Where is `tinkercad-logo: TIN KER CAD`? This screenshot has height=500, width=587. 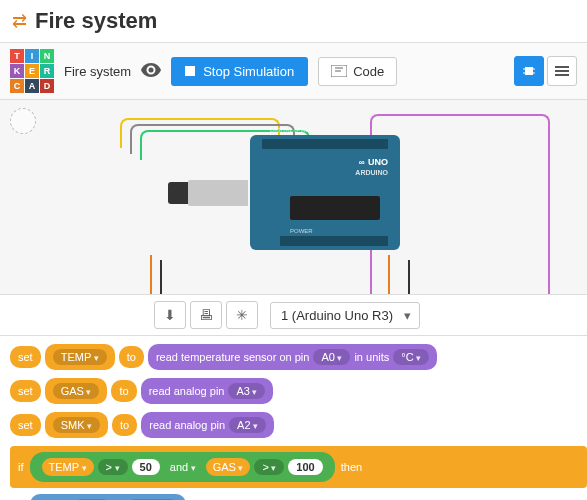
tinkercad-logo: TIN KER CAD is located at coordinates (32, 71).